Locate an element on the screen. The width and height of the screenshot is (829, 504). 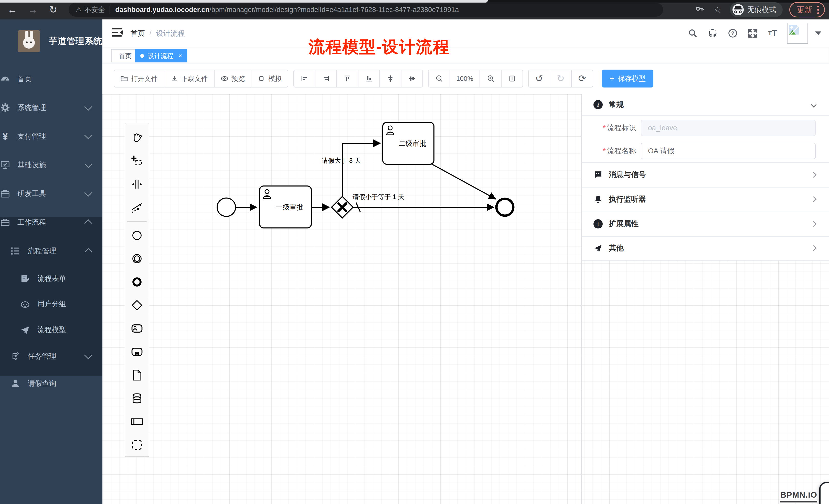
sidebar-item-infrastructure: 基础设施 is located at coordinates (51, 165).